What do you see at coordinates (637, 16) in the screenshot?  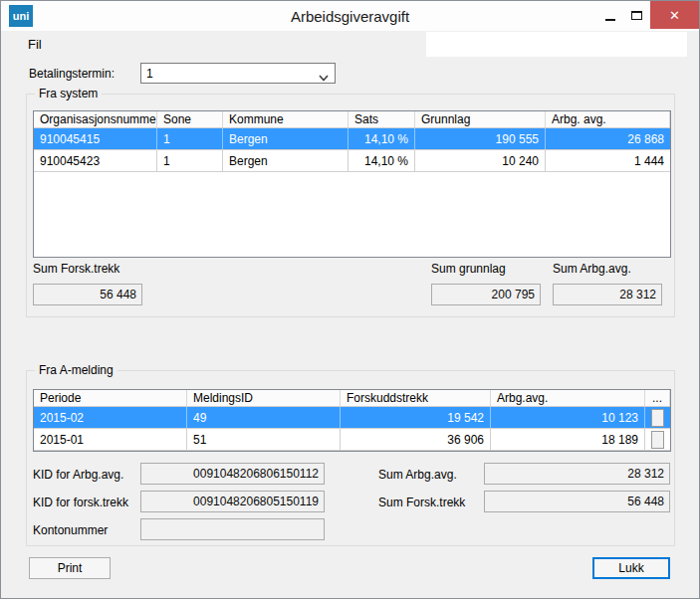 I see `maximize-button` at bounding box center [637, 16].